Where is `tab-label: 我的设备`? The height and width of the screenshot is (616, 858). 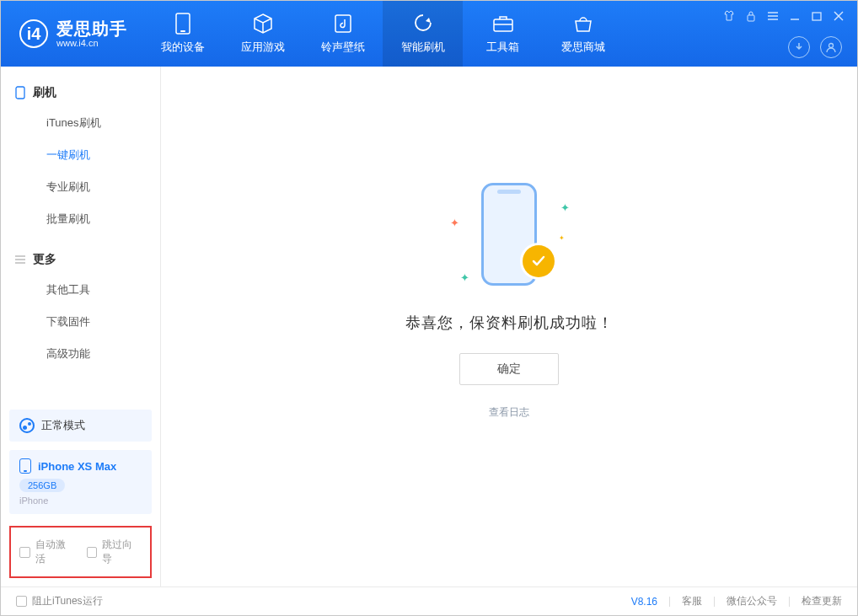 tab-label: 我的设备 is located at coordinates (183, 47).